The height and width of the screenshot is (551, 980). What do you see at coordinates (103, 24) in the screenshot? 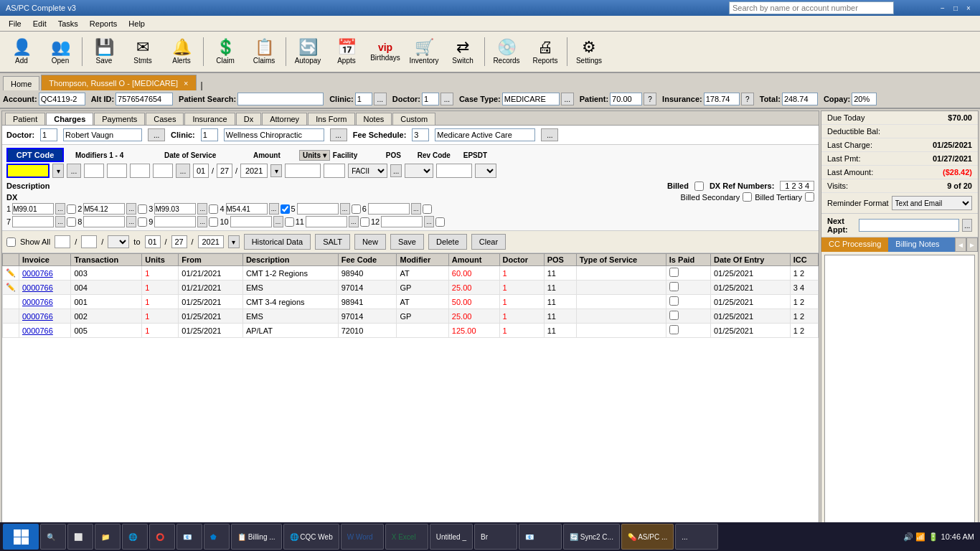
I see `menu-reports: Reports` at bounding box center [103, 24].